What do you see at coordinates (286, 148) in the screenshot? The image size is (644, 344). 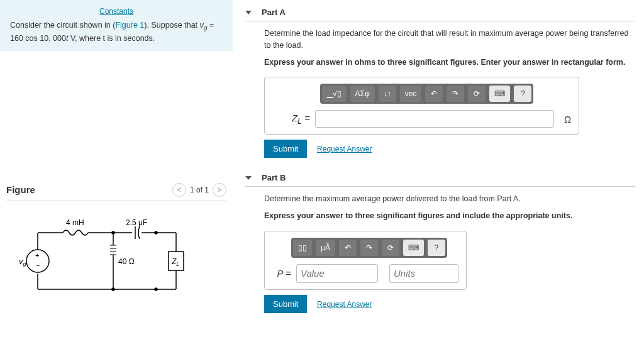 I see `part-a-submit-button: Submit` at bounding box center [286, 148].